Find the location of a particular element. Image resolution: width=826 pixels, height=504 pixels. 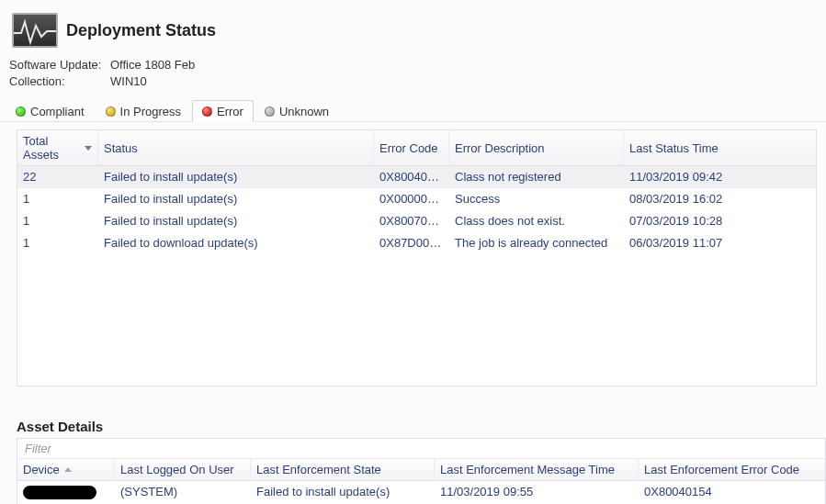

col-last-enforcement-error-code-label: Last Enforcement Error Code is located at coordinates (722, 470).